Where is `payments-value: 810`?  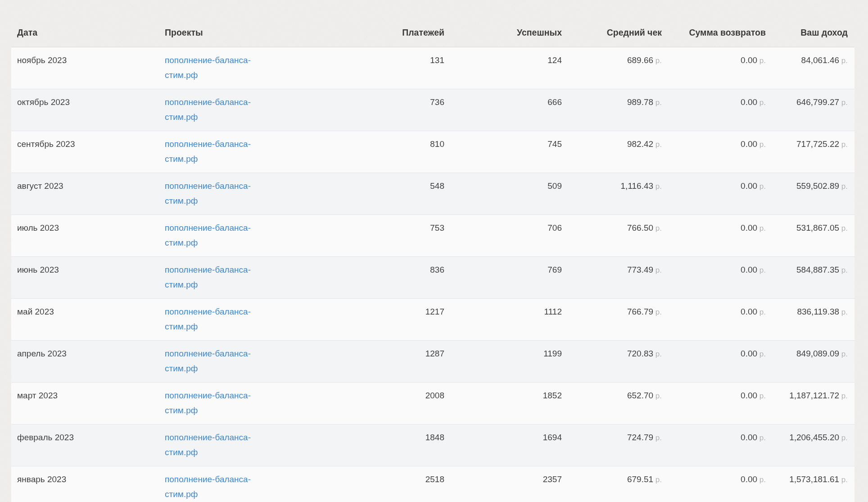
payments-value: 810 is located at coordinates (437, 144).